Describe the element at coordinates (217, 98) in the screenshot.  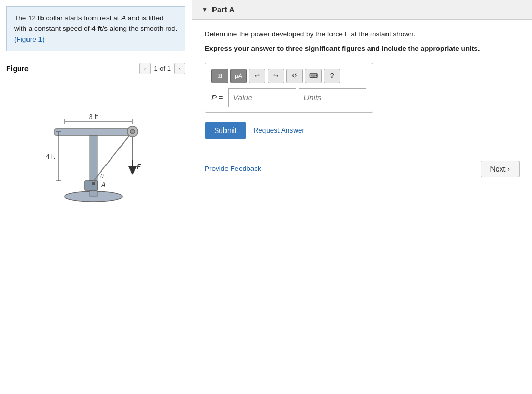
I see `p-equals-label: P =` at that location.